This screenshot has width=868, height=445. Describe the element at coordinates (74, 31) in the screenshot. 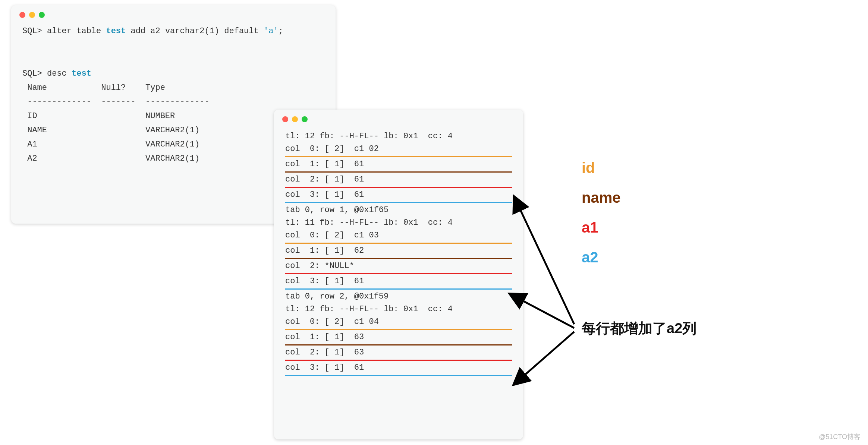

I see `alter-stmt-pre: alter table` at that location.